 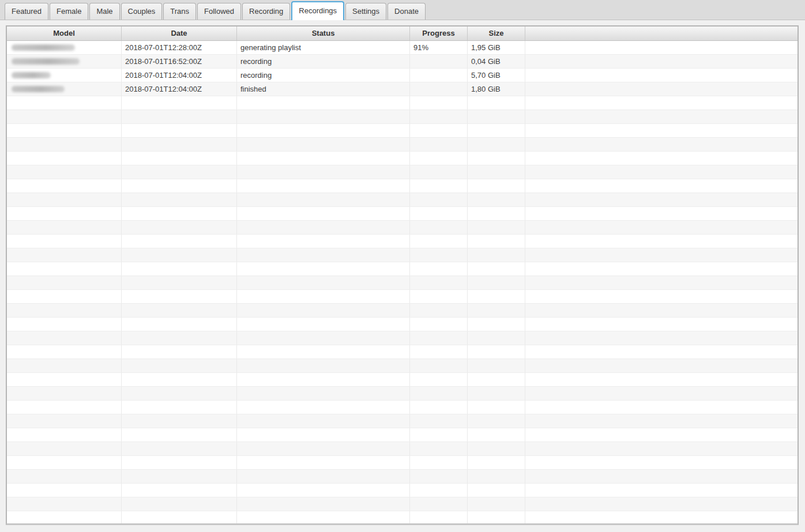 I want to click on tab-couples: Couples, so click(x=142, y=12).